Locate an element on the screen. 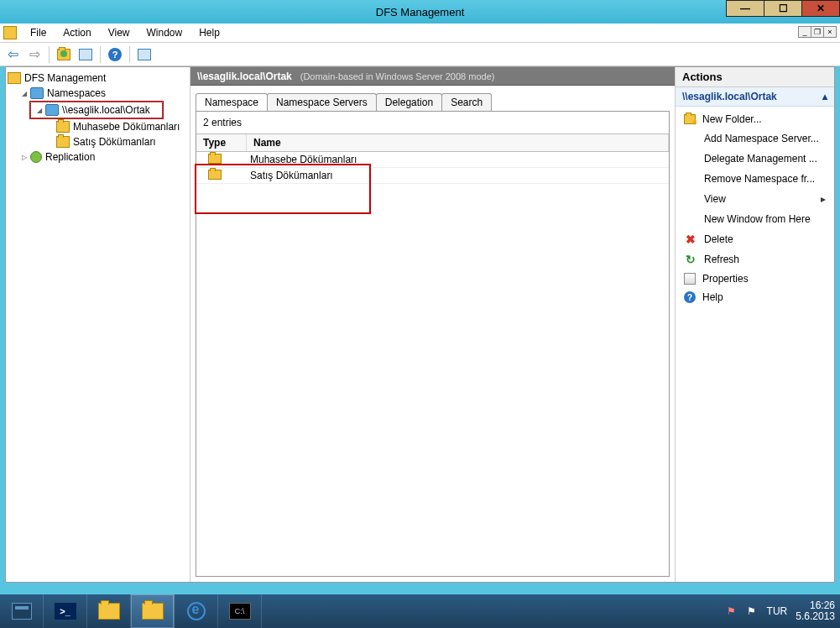  tab-delegation: Delegation is located at coordinates (410, 102).